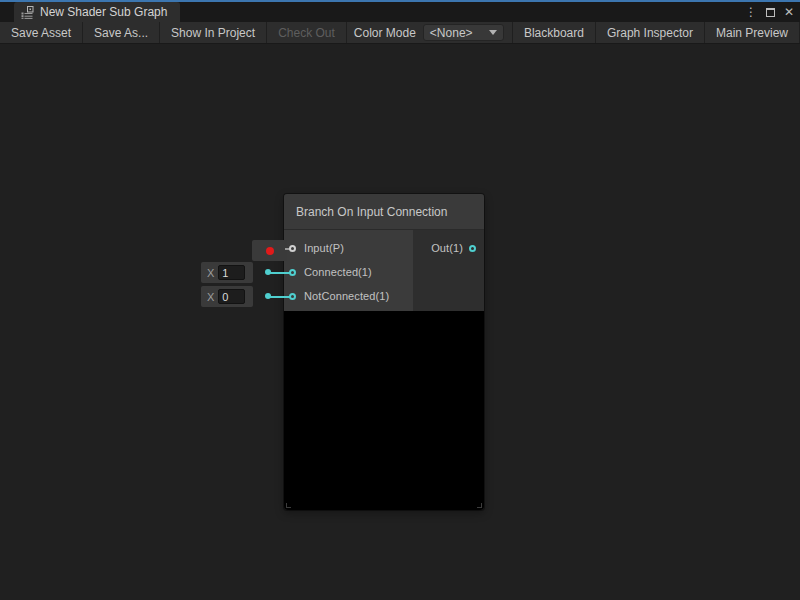 The image size is (800, 600). What do you see at coordinates (384, 270) in the screenshot?
I see `node-body: Input(P) Connected(1) NotConnected(1) Ou…` at bounding box center [384, 270].